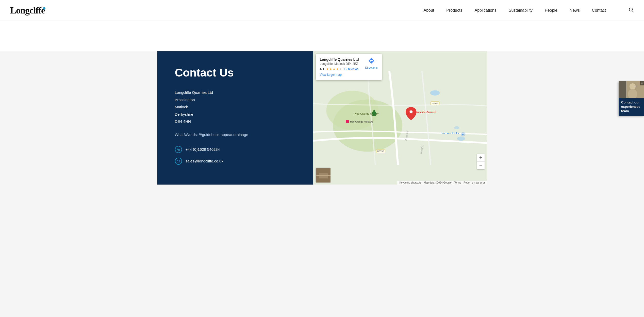  Describe the element at coordinates (235, 100) in the screenshot. I see `address-line1: Brassington` at that location.